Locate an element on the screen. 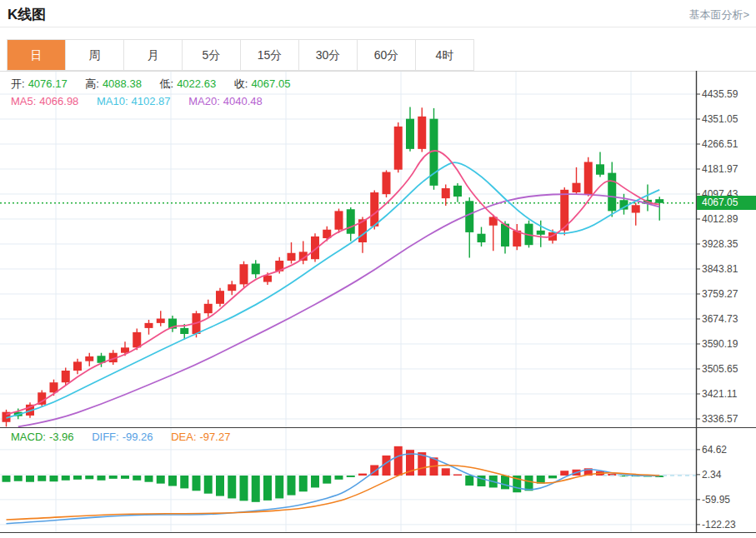 The image size is (756, 538). svg-text: 3843.81 is located at coordinates (720, 269).